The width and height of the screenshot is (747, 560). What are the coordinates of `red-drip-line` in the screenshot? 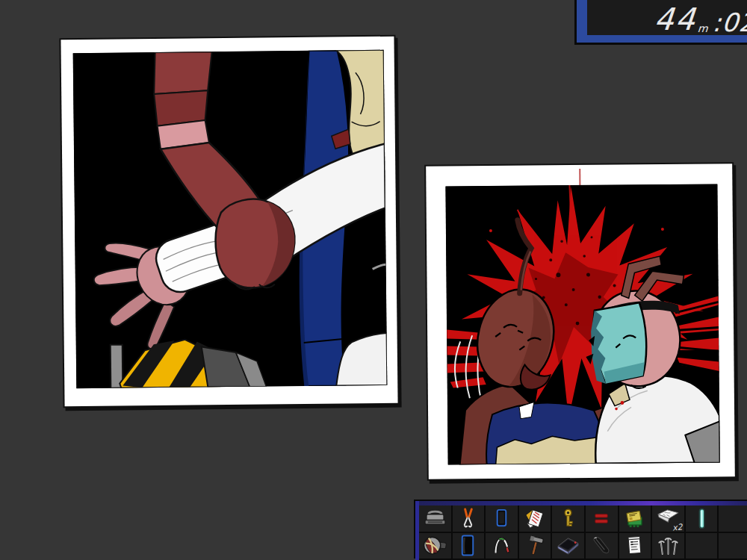 It's located at (580, 178).